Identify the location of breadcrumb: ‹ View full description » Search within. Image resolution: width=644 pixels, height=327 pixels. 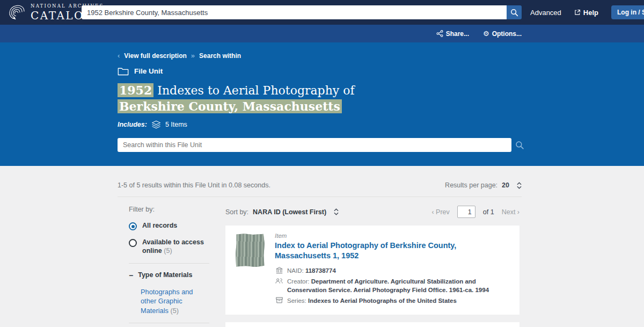
(381, 56).